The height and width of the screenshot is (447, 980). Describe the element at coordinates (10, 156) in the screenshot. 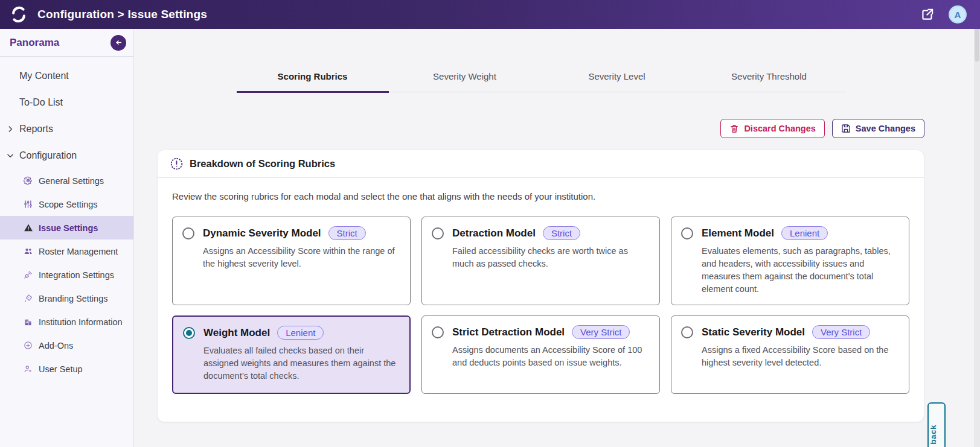

I see `chevron-down-icon` at that location.